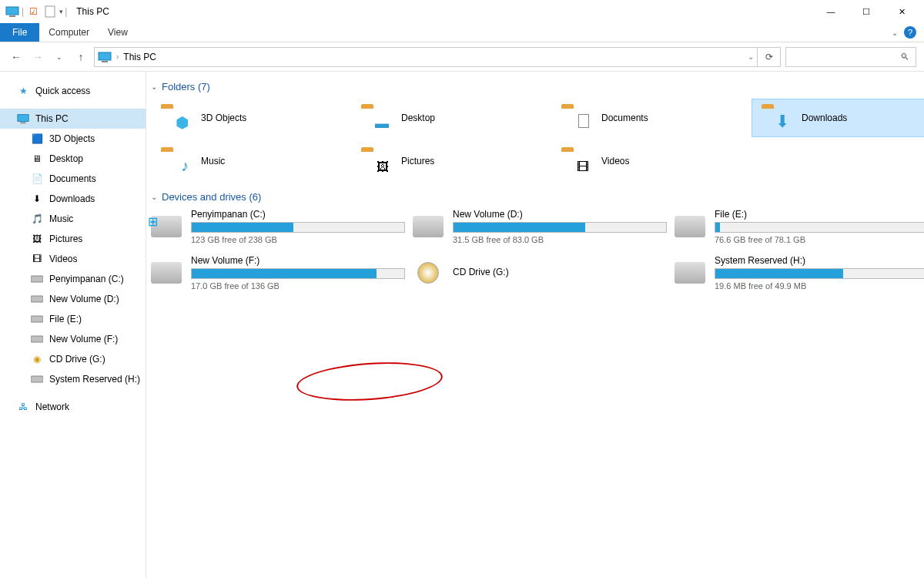 The image size is (924, 578). What do you see at coordinates (72, 407) in the screenshot?
I see `sidebar-network: 🖧 Network` at bounding box center [72, 407].